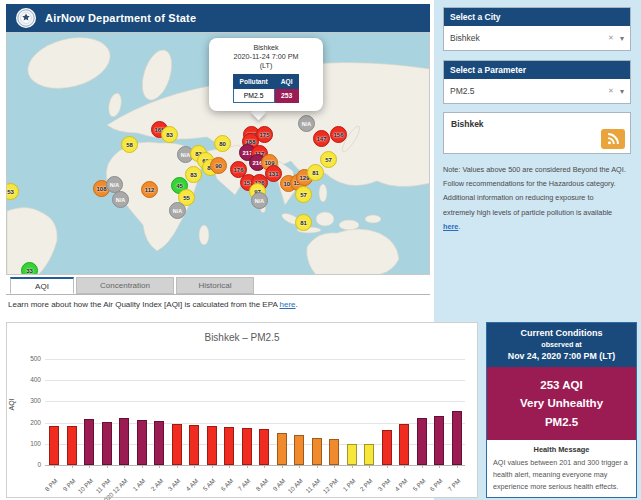  I want to click on chart-title: Bishkek – PM2.5, so click(242, 338).